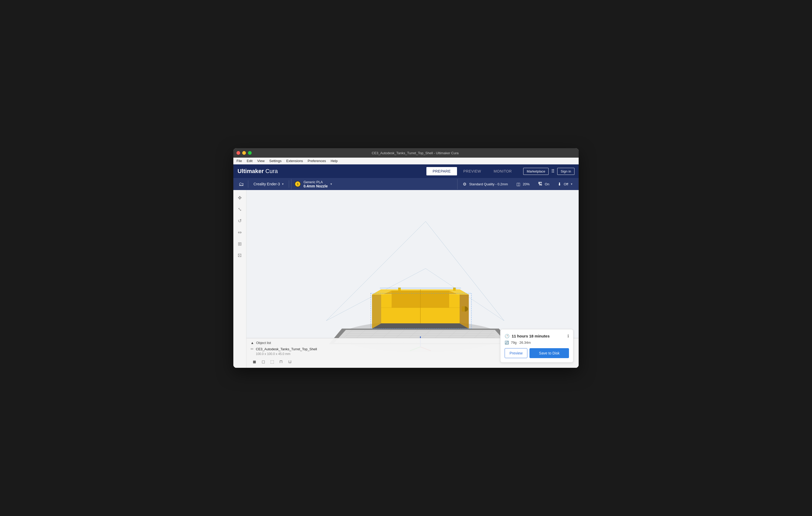  Describe the element at coordinates (258, 171) in the screenshot. I see `app-logo: Ultimaker Cura` at that location.